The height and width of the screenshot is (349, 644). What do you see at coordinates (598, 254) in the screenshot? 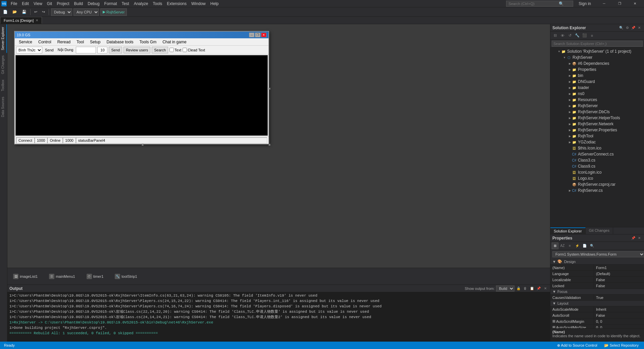
I see `prop-object-select: Form1 System.Windows.Forms.Form` at bounding box center [598, 254].